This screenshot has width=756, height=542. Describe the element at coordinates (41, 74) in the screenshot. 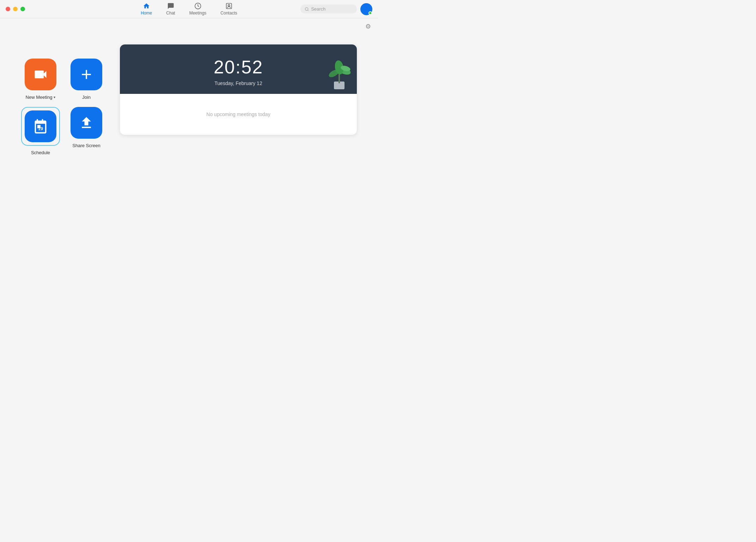

I see `new-meeting-icon-box` at that location.